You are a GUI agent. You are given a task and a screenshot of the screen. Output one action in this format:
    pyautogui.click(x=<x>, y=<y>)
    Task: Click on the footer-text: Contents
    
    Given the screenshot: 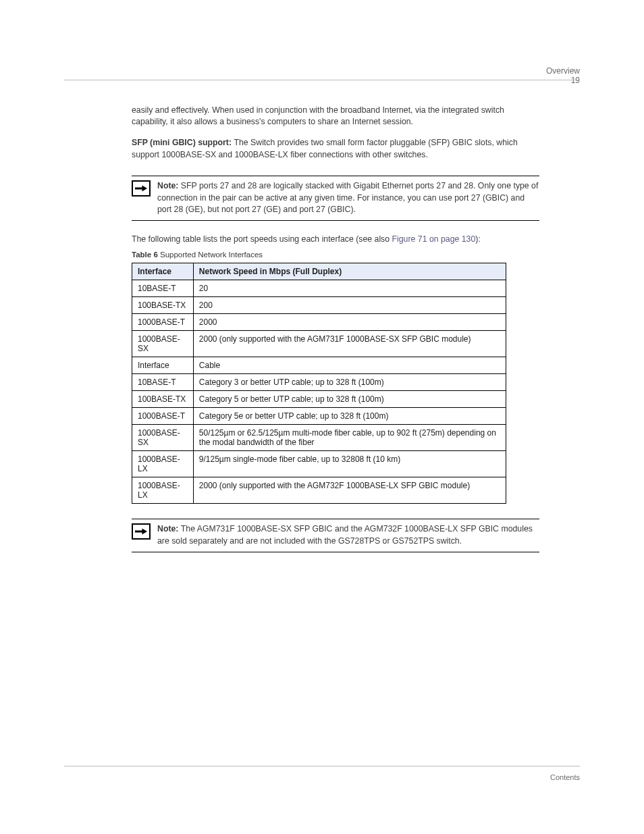 What is the action you would take?
    pyautogui.click(x=565, y=777)
    